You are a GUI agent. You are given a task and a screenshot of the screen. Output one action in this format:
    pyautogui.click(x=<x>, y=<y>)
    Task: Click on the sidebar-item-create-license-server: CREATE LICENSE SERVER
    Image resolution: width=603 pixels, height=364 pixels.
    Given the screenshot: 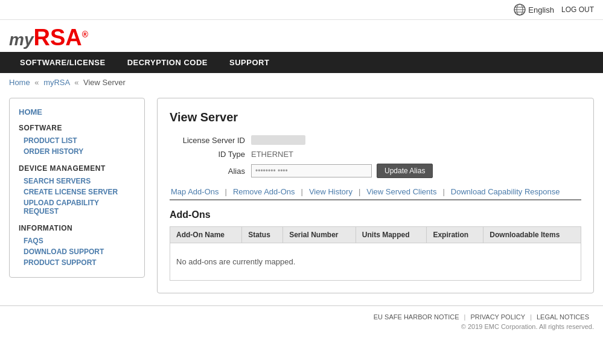 What is the action you would take?
    pyautogui.click(x=77, y=192)
    